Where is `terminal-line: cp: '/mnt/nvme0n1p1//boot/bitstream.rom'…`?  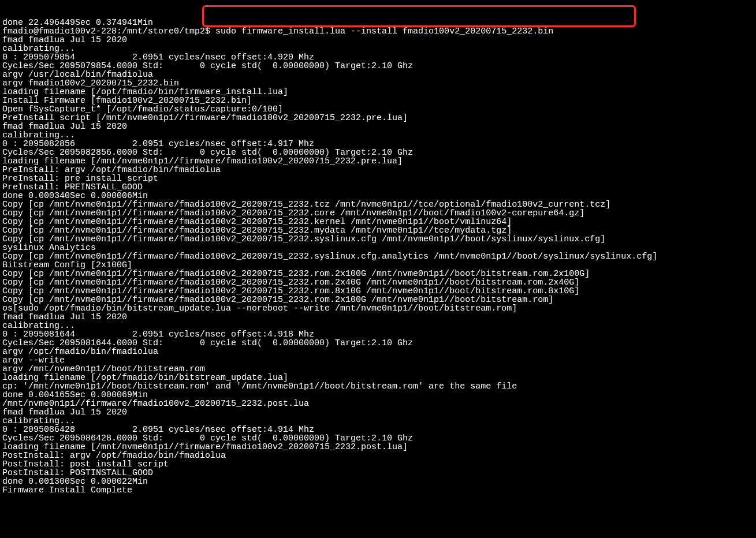
terminal-line: cp: '/mnt/nvme0n1p1//boot/bitstream.rom'… is located at coordinates (379, 387).